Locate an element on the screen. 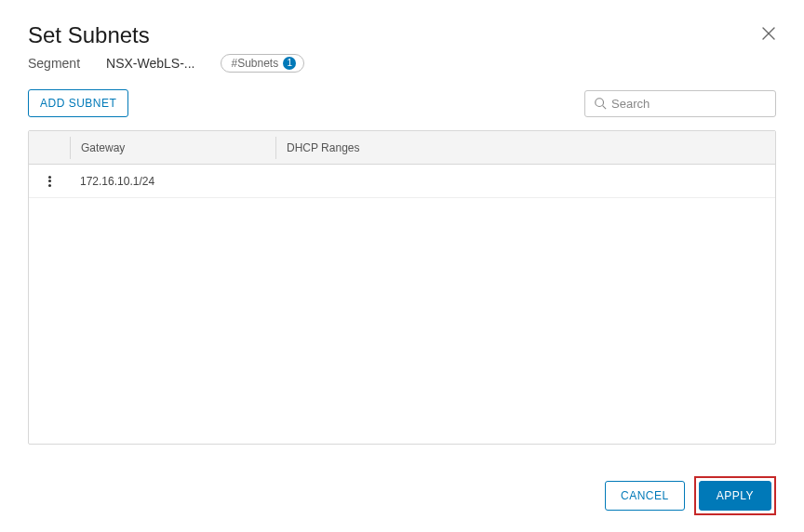  header-gateway: Gateway is located at coordinates (173, 148).